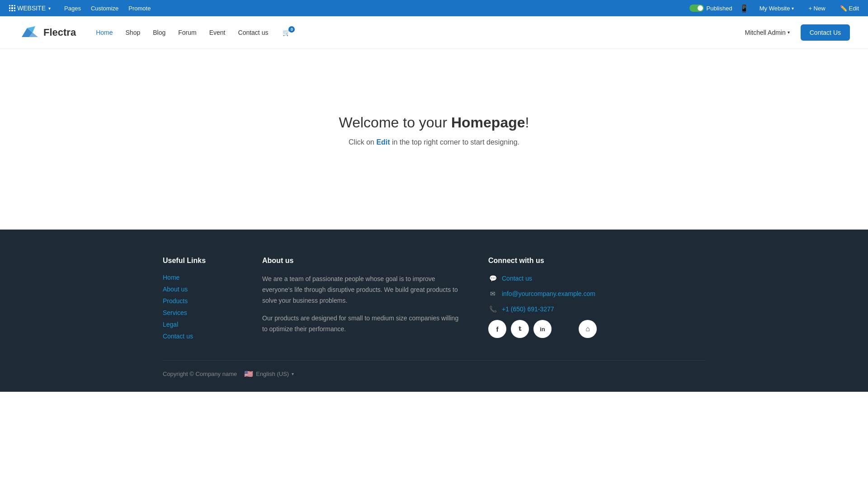 The height and width of the screenshot is (488, 868). I want to click on logo: Flectra, so click(47, 33).